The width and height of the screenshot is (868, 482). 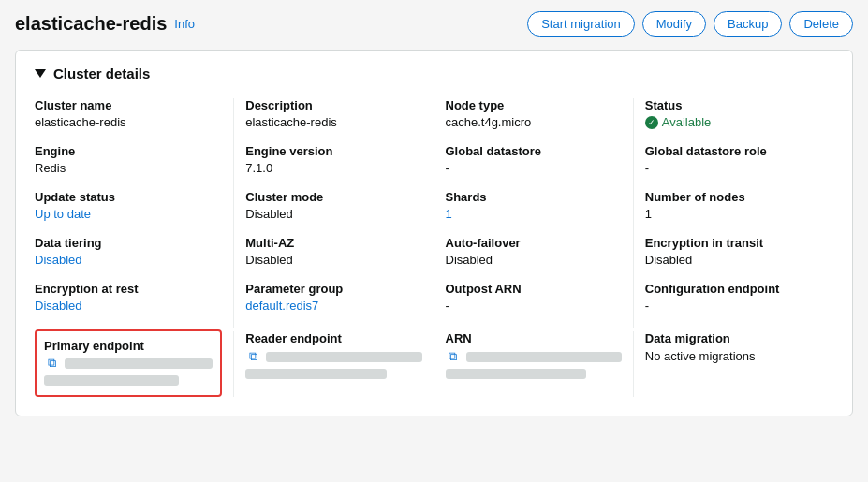 What do you see at coordinates (674, 24) in the screenshot?
I see `modify-button: Modify` at bounding box center [674, 24].